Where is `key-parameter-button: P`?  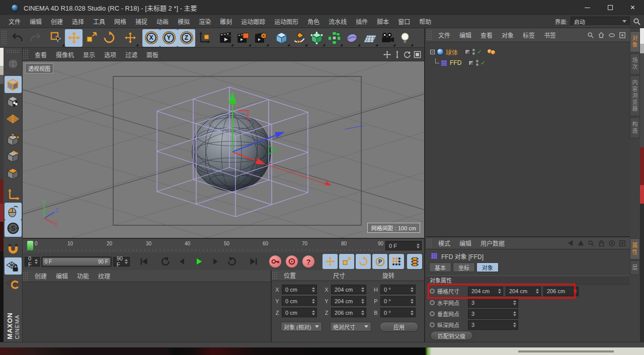 key-parameter-button: P is located at coordinates (380, 261).